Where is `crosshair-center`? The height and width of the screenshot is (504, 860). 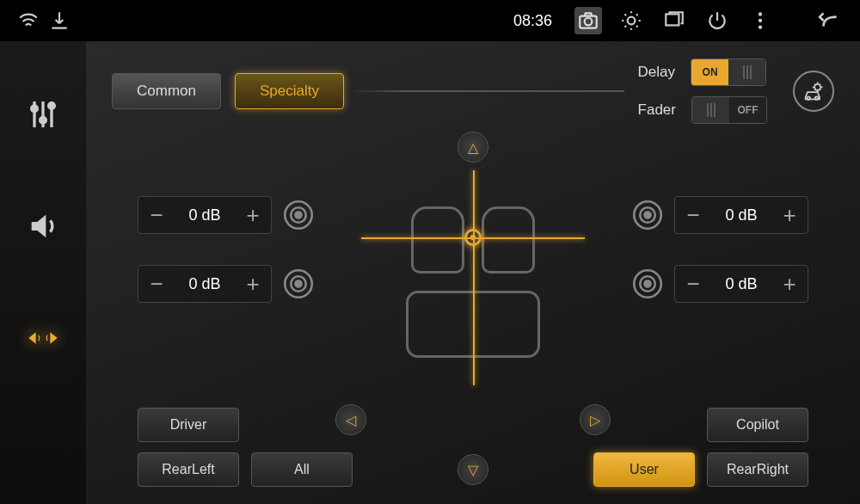
crosshair-center is located at coordinates (473, 237).